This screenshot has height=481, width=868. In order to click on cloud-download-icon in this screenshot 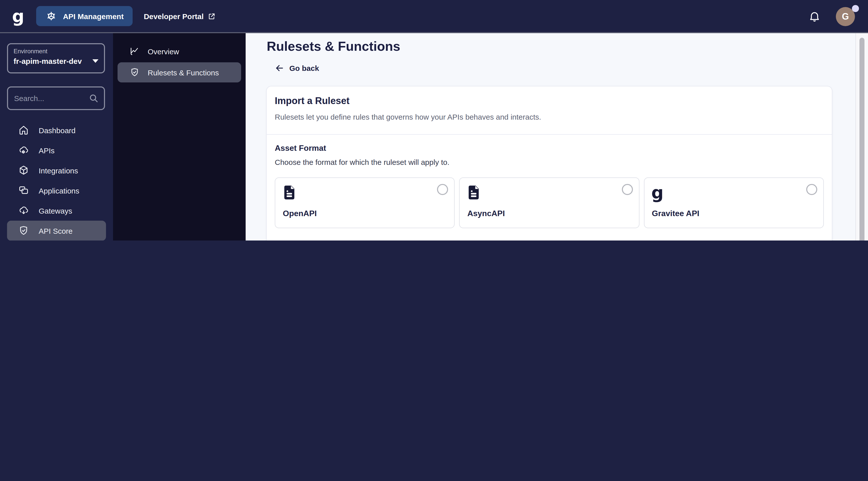, I will do `click(24, 210)`.